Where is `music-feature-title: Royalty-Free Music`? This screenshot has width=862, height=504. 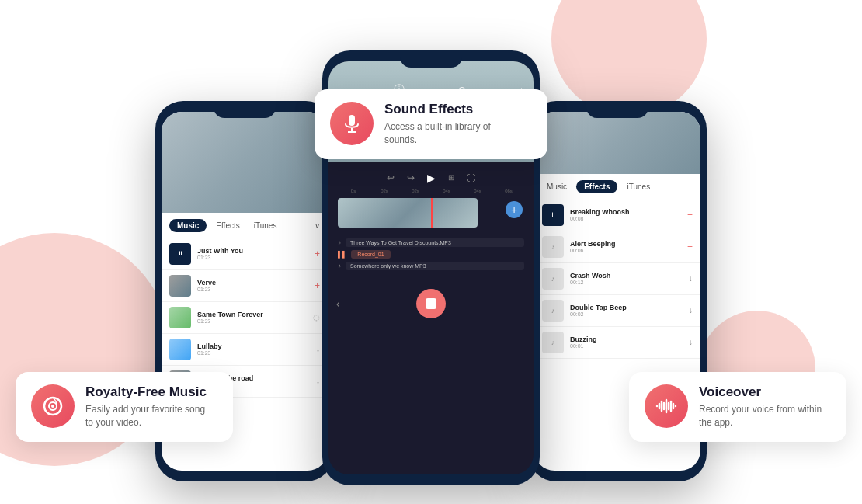 music-feature-title: Royalty-Free Music is located at coordinates (148, 392).